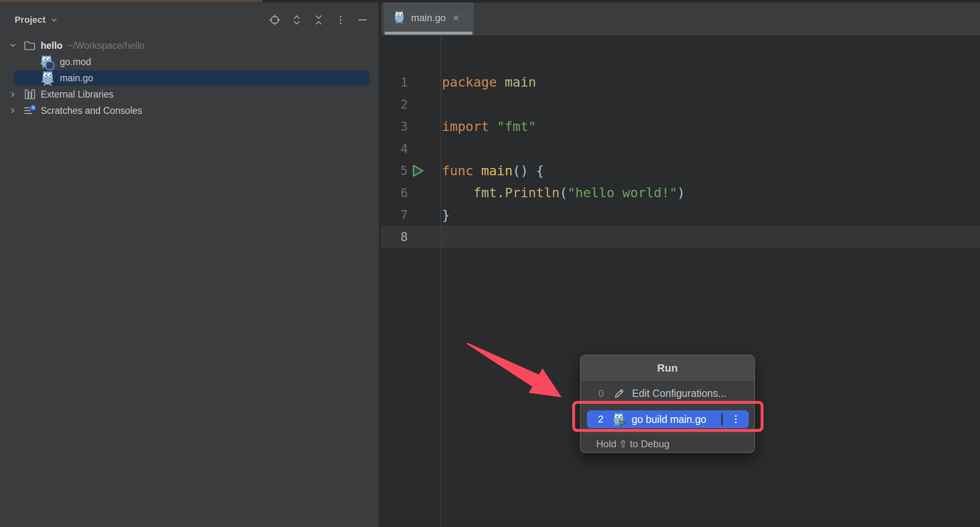  I want to click on line-number: 6, so click(411, 193).